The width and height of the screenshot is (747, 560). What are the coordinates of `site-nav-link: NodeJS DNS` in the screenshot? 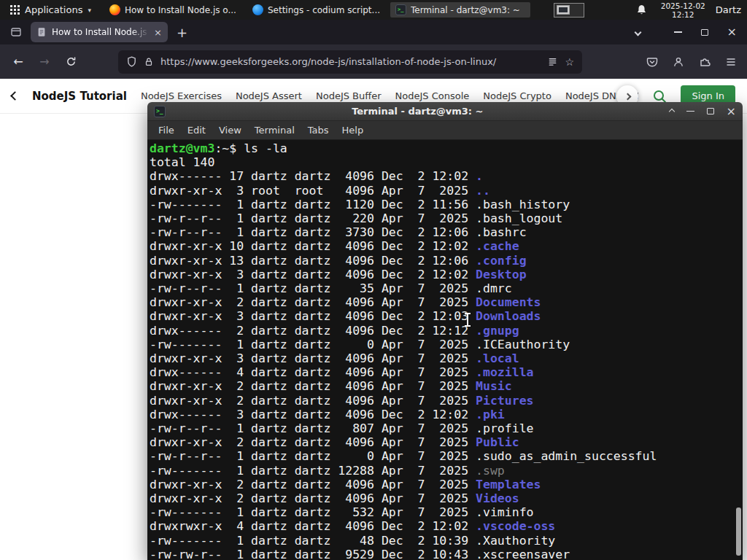 It's located at (594, 96).